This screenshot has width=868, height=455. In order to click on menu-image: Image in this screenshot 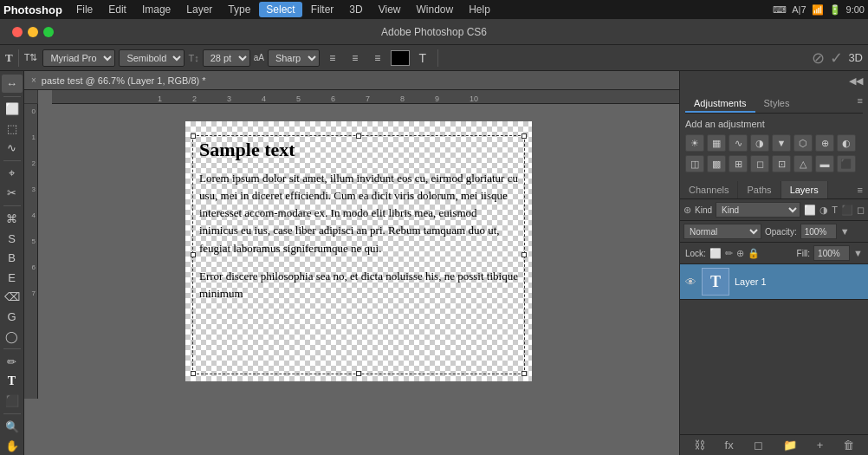, I will do `click(156, 10)`.